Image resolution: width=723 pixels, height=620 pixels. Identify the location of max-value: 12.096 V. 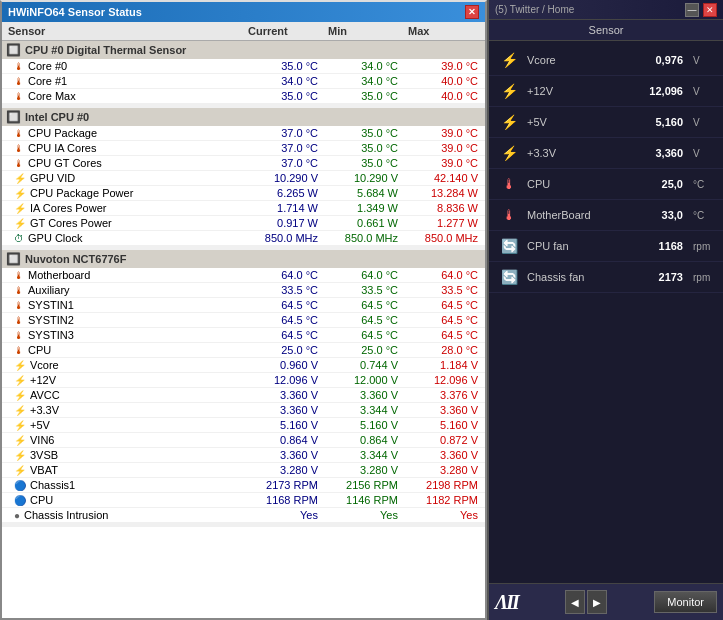
(446, 380).